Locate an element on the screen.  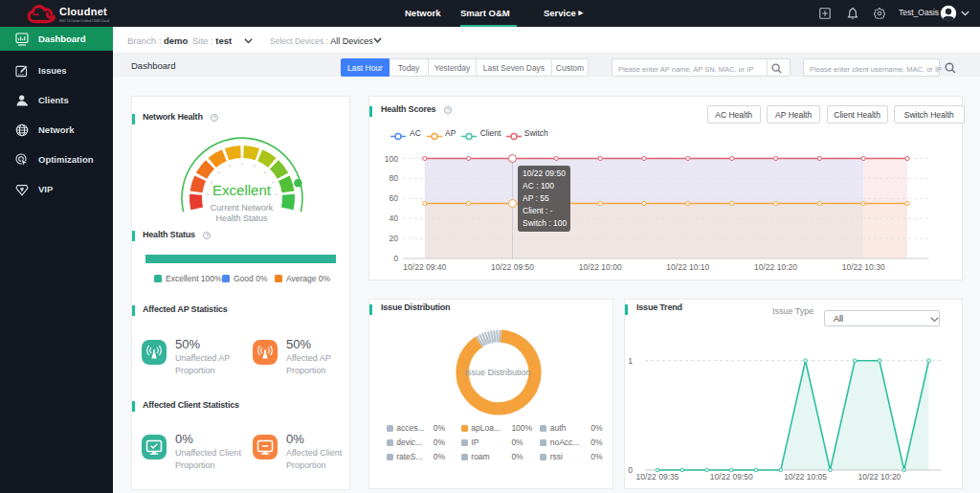
svg-text: 80 is located at coordinates (394, 178).